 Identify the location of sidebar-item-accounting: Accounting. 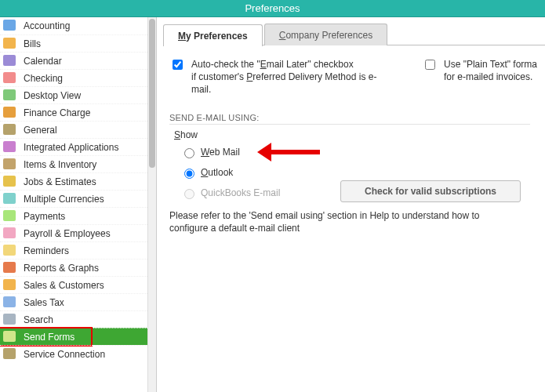
(74, 26).